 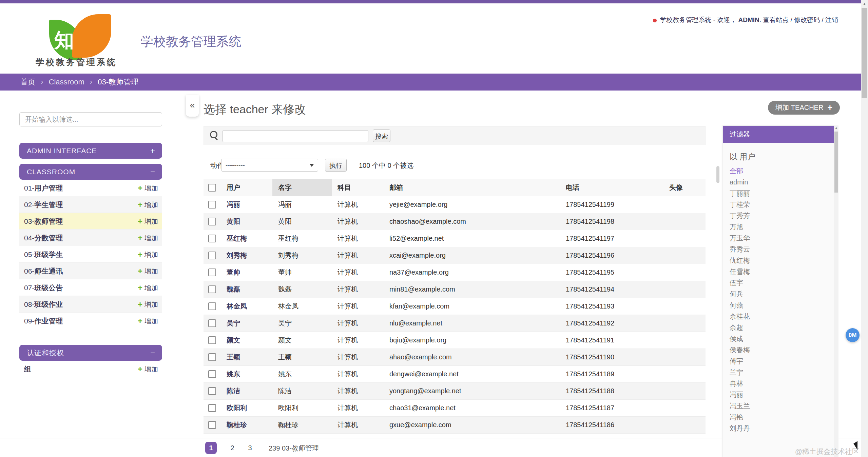 I want to click on sidebar-quick-filter-input, so click(x=91, y=119).